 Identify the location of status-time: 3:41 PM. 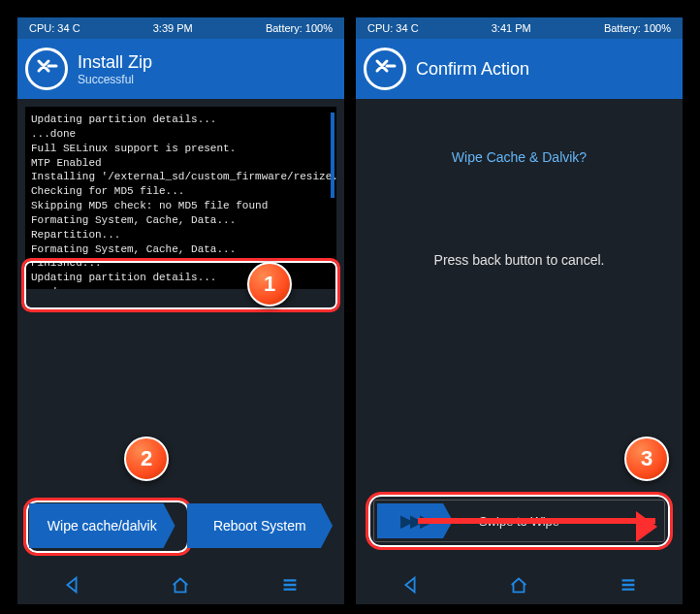
(512, 28).